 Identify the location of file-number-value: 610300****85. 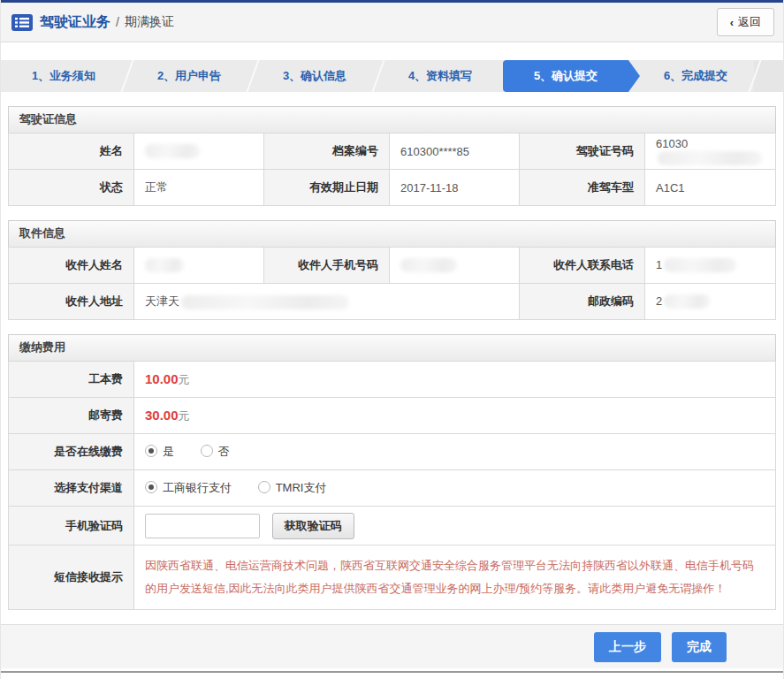
(454, 152).